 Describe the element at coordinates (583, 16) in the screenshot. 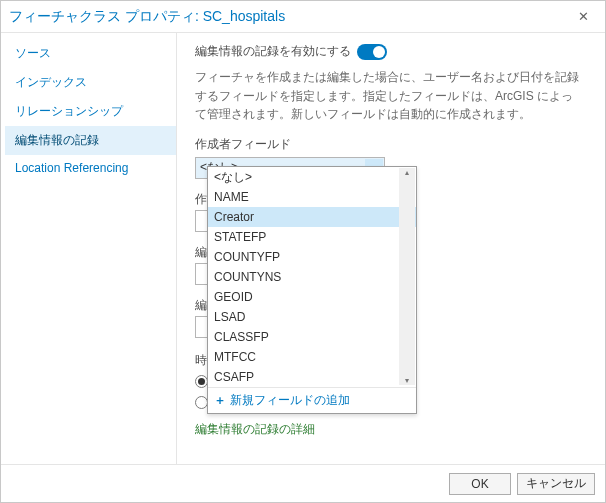

I see `close-icon: ✕` at that location.